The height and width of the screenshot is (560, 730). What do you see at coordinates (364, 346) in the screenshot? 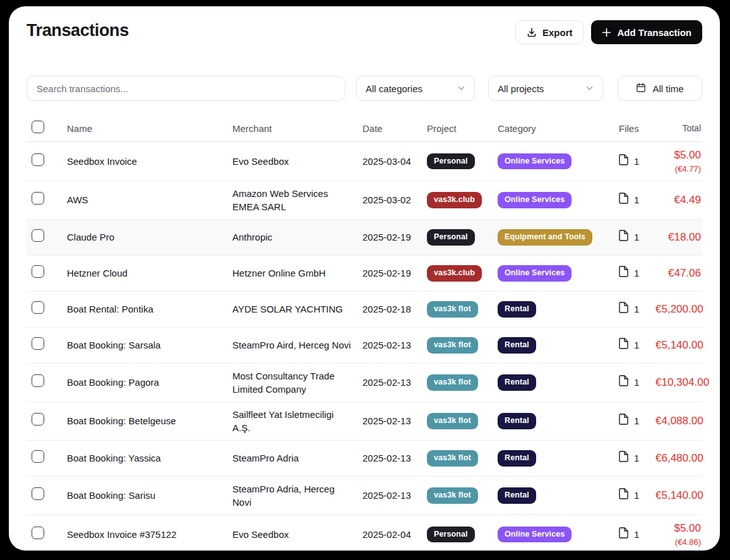
I see `table-row: Boat Booking: SarsalaSteamPro Aird, Herc…` at bounding box center [364, 346].